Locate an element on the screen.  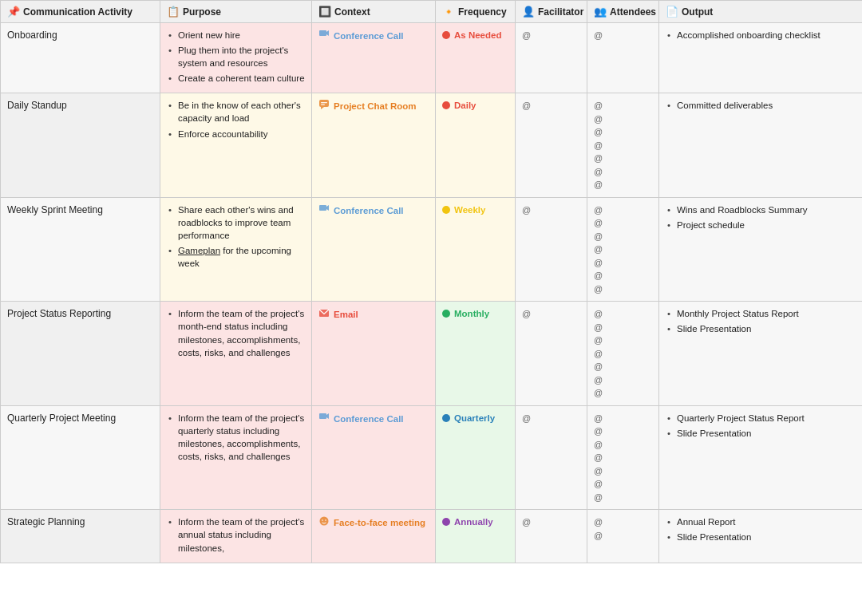
col-header-context: 🔲Context is located at coordinates (374, 12).